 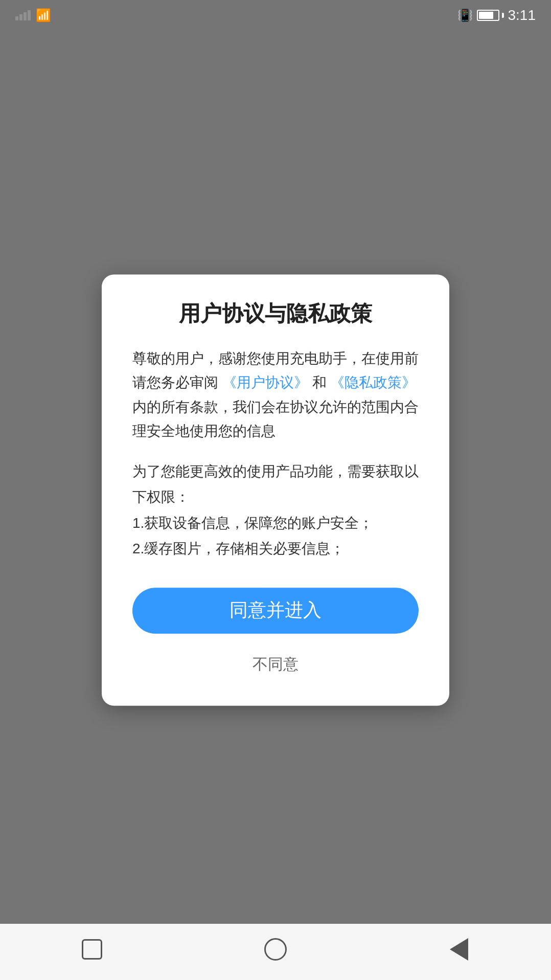 I want to click on recent-apps-button, so click(x=92, y=949).